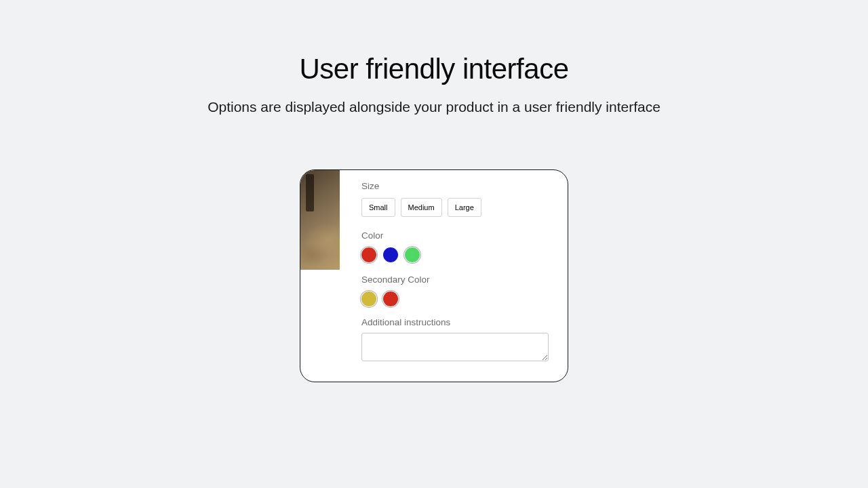 The image size is (868, 488). What do you see at coordinates (456, 323) in the screenshot?
I see `instructions-label: Additional instructions` at bounding box center [456, 323].